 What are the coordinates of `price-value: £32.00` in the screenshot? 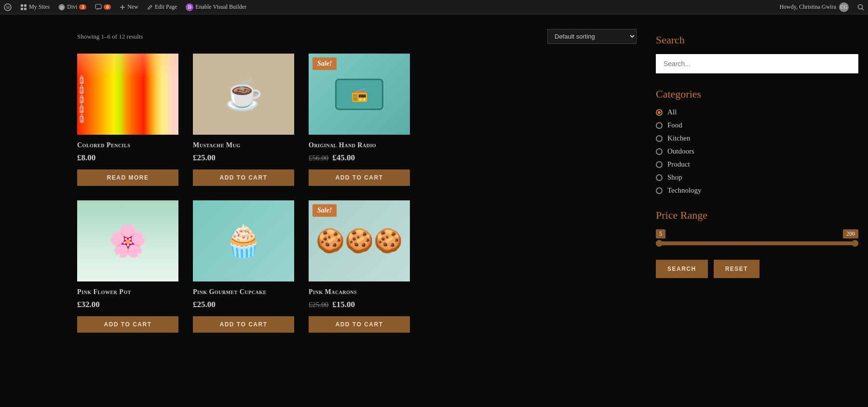 It's located at (89, 305).